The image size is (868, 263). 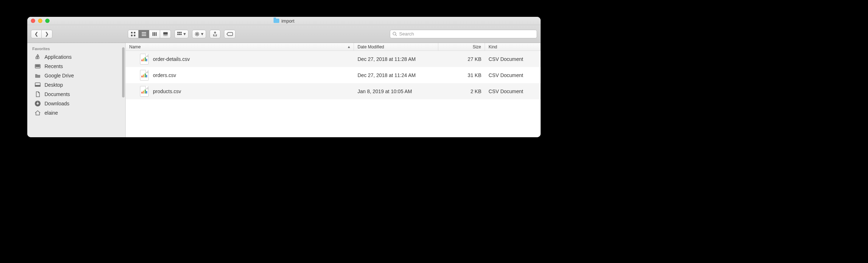 What do you see at coordinates (51, 113) in the screenshot?
I see `sidebar-item-label: elaine` at bounding box center [51, 113].